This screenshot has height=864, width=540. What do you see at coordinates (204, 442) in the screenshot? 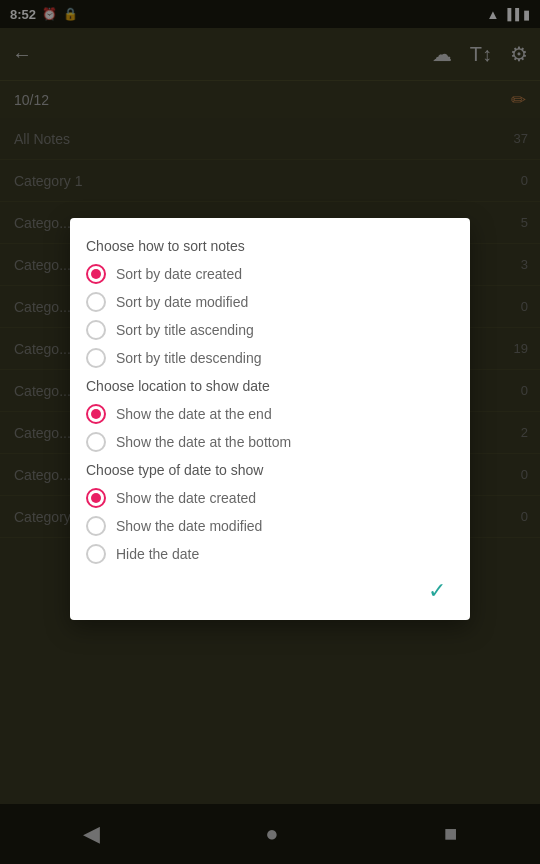
I see `radio-label-date-bottom: Show the date at the bottom` at bounding box center [204, 442].